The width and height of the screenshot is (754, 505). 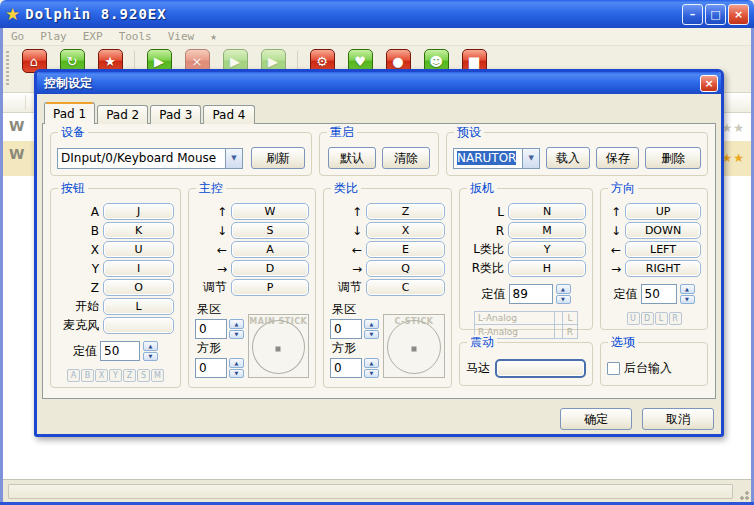 What do you see at coordinates (547, 230) in the screenshot?
I see `trigger-r-button: M` at bounding box center [547, 230].